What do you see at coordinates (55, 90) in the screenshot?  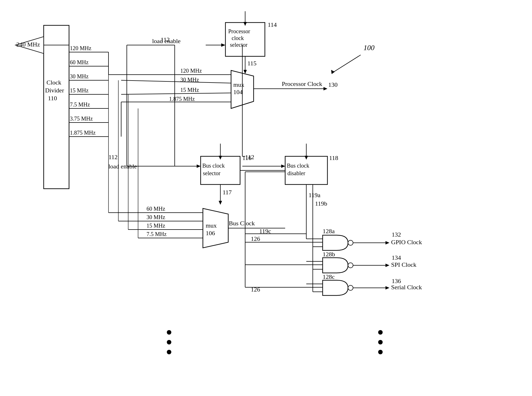 I see `svg-text: Divider` at bounding box center [55, 90].